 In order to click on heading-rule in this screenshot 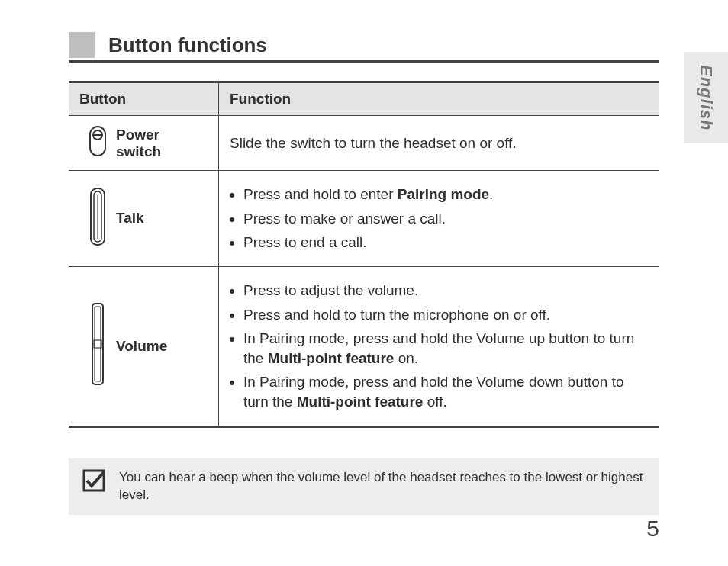, I will do `click(364, 61)`.